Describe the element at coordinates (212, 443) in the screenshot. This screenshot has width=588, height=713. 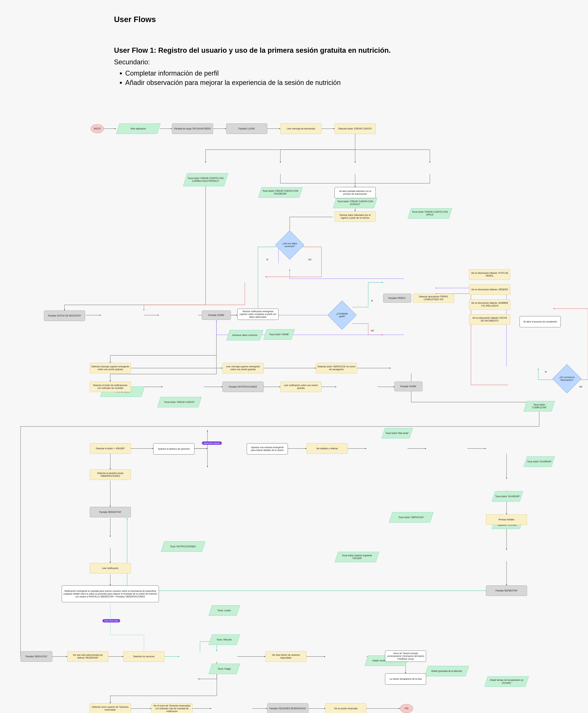
I see `badge-user-selection: Selección usuario` at that location.